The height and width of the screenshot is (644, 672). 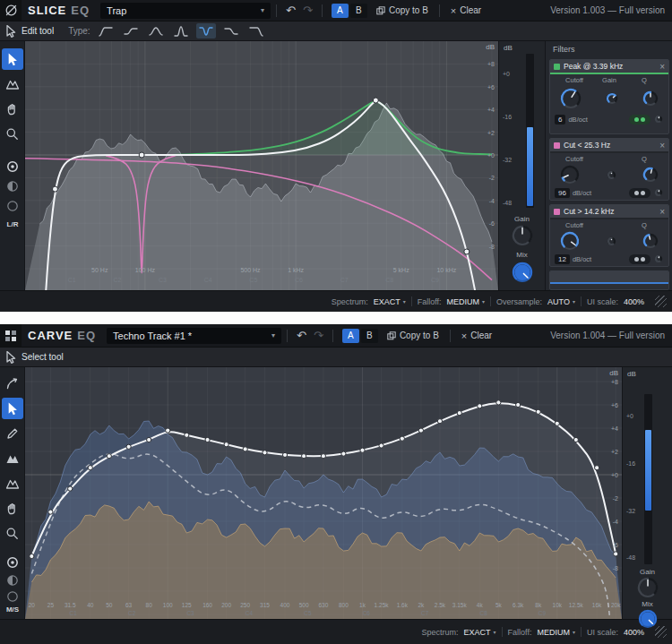 What do you see at coordinates (13, 383) in the screenshot?
I see `flick-tool-button` at bounding box center [13, 383].